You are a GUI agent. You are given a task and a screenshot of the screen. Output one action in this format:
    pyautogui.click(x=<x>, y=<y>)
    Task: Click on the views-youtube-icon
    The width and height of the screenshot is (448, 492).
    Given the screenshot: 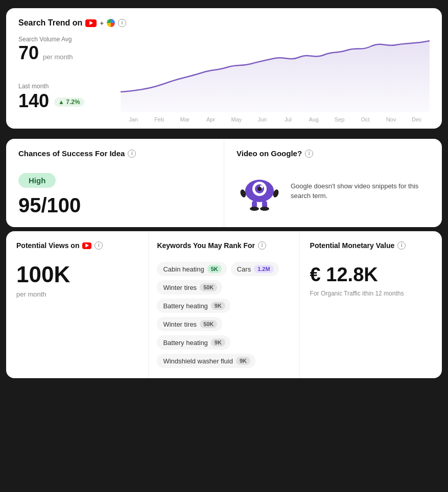 What is the action you would take?
    pyautogui.click(x=87, y=246)
    